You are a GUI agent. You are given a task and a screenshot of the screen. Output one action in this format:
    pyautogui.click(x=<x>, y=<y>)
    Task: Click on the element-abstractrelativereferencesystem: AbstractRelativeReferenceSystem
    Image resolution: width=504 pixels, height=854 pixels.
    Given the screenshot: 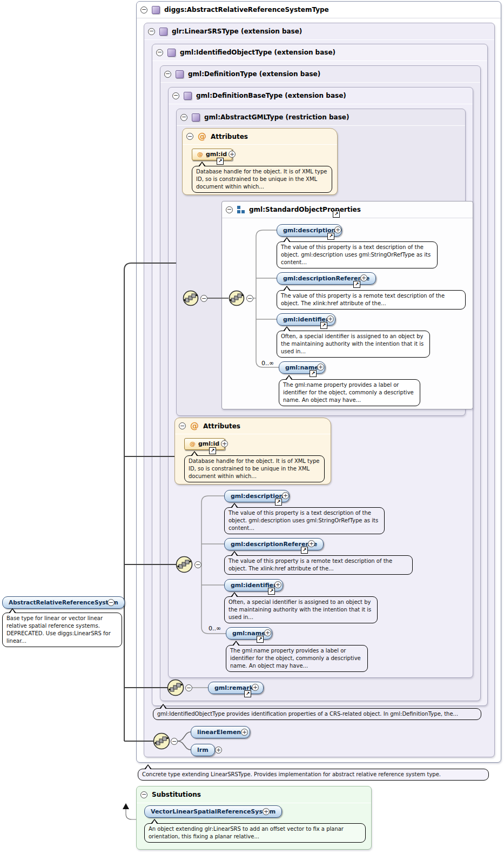 What is the action you would take?
    pyautogui.click(x=64, y=603)
    